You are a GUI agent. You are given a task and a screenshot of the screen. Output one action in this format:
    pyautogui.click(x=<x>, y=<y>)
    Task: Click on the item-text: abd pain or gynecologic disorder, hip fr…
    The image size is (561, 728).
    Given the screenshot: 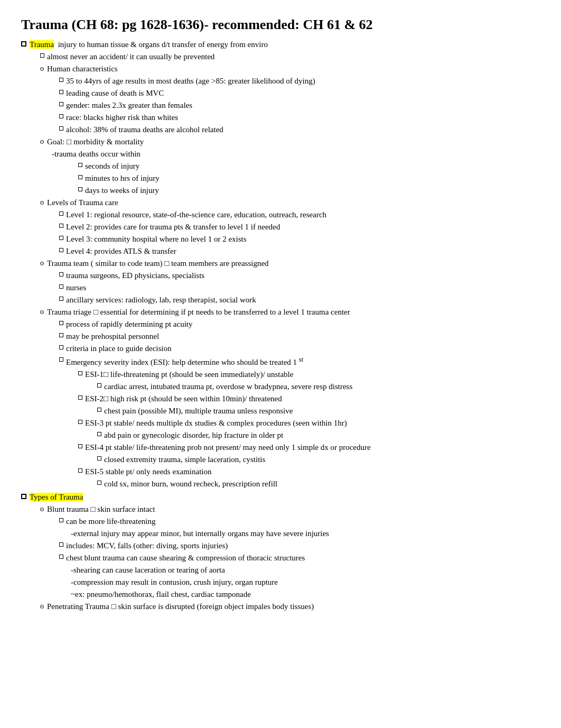 What is the action you would take?
    pyautogui.click(x=322, y=436)
    